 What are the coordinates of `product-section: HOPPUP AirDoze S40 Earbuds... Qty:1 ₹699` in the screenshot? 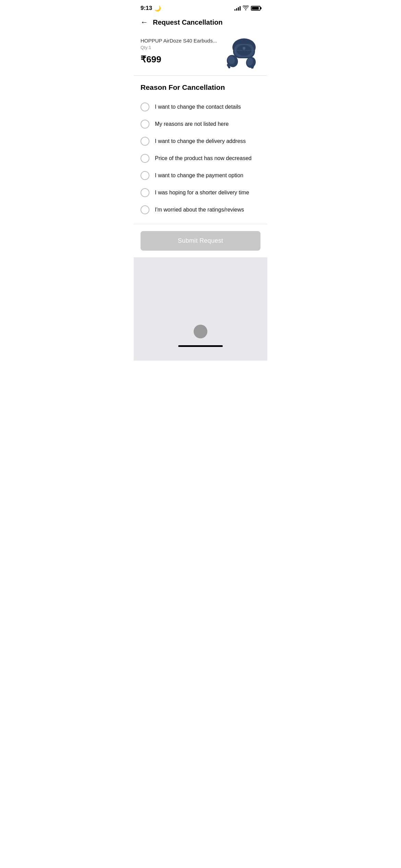 It's located at (200, 54).